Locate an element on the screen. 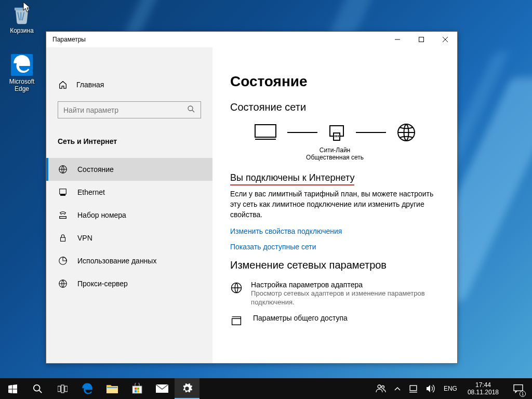 The image size is (532, 399). taskbar-app-store is located at coordinates (137, 389).